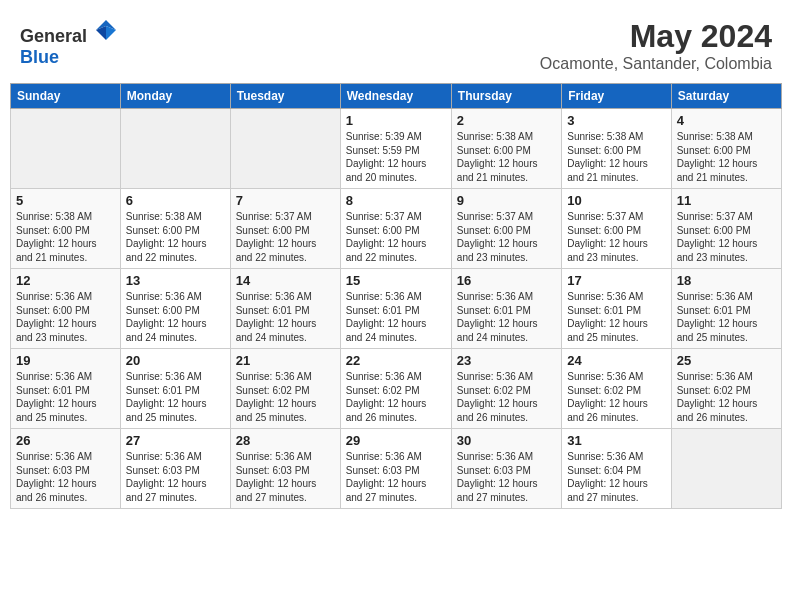 Image resolution: width=792 pixels, height=612 pixels. Describe the element at coordinates (396, 389) in the screenshot. I see `calendar-cell: 22Sunrise: 5:36 AM Sunset: 6:02 PM Dayli…` at that location.